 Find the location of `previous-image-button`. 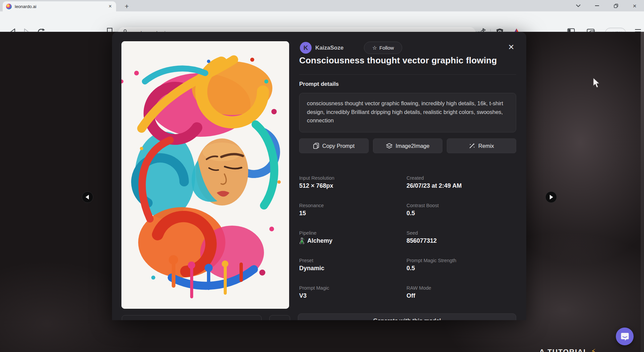

previous-image-button is located at coordinates (88, 197).